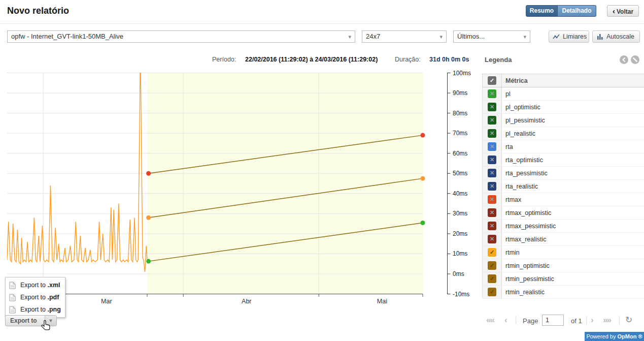 The width and height of the screenshot is (644, 341). What do you see at coordinates (23, 321) in the screenshot?
I see `export-to-label: Export to` at bounding box center [23, 321].